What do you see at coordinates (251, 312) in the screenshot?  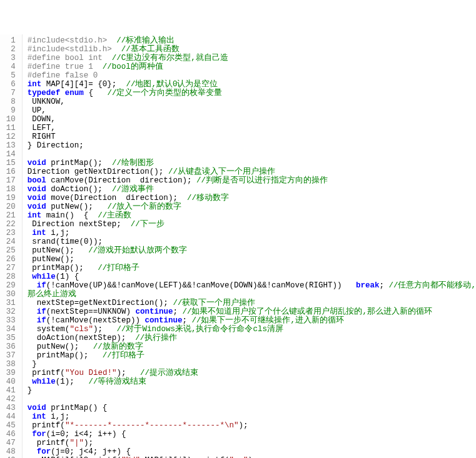 I see `code-line: if(nextStep==UNKNOW) continue; //如果不知道用户…` at bounding box center [251, 312].